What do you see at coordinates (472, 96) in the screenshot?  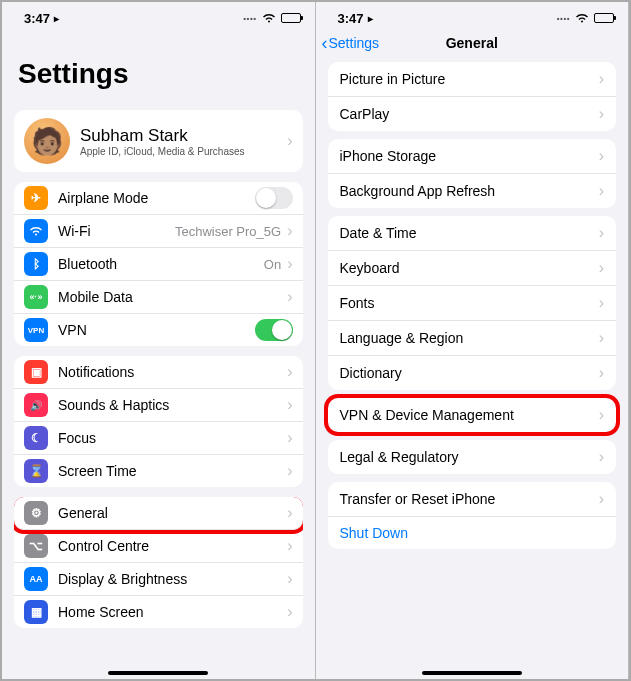 I see `group-pip: Picture in Picture › CarPlay ›` at bounding box center [472, 96].